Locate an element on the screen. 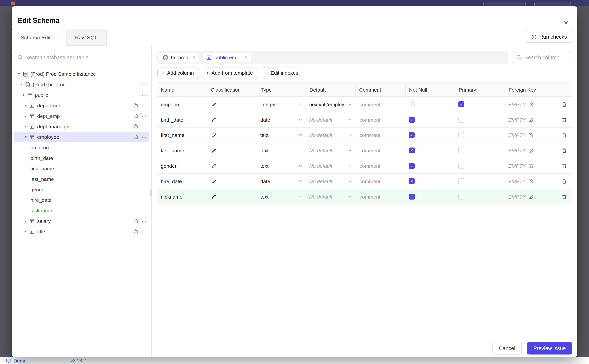 This screenshot has width=589, height=364. edit-indexes-button: ◇ Edit indexes is located at coordinates (281, 73).